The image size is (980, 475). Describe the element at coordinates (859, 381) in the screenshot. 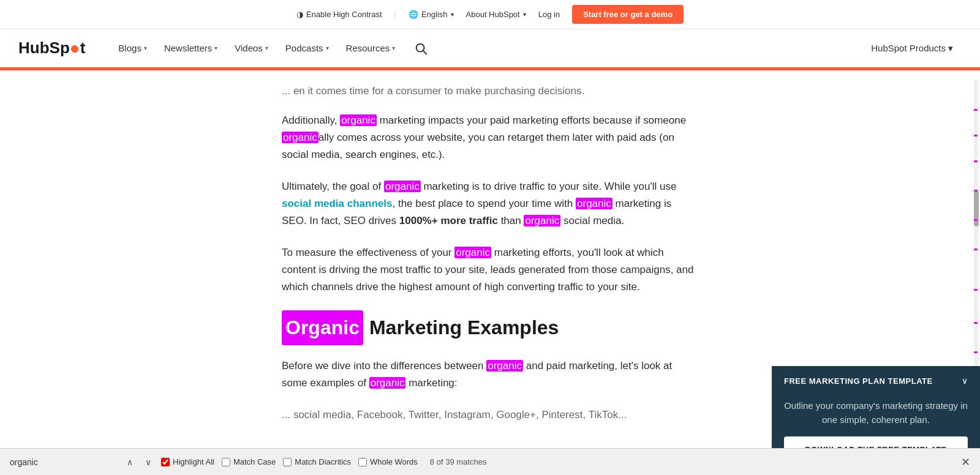

I see `sidebar-card-title: FREE MARKETING PLAN TEMPLATE` at that location.